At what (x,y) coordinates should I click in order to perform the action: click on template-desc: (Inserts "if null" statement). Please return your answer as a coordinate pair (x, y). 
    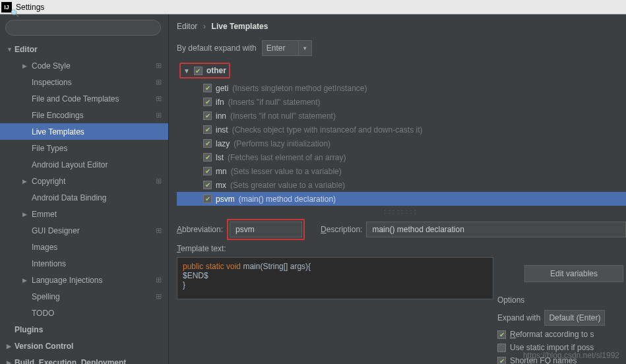
    Looking at the image, I should click on (274, 102).